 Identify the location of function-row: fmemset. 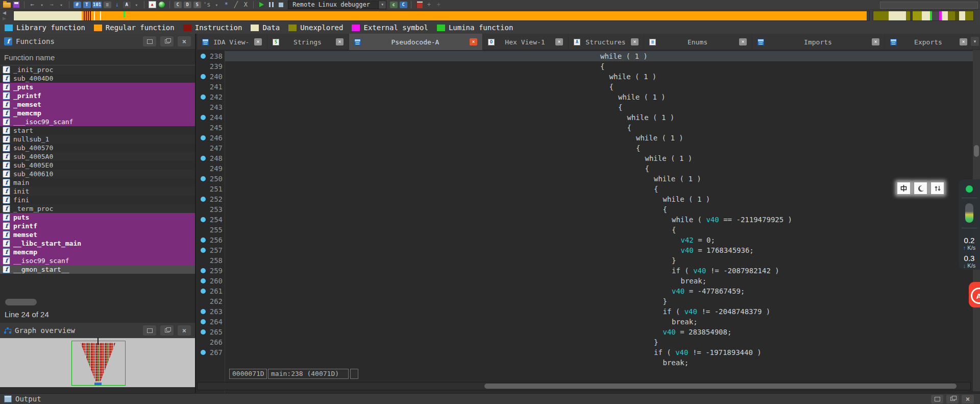
(97, 235).